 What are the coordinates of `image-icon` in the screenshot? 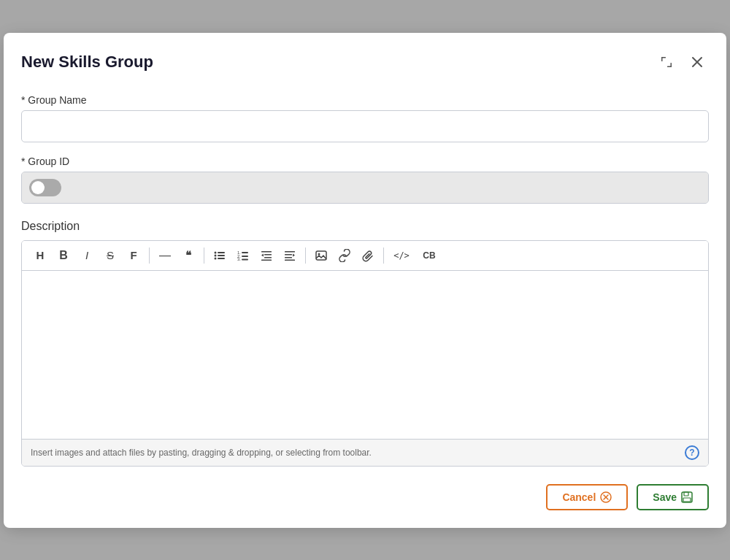 It's located at (321, 256).